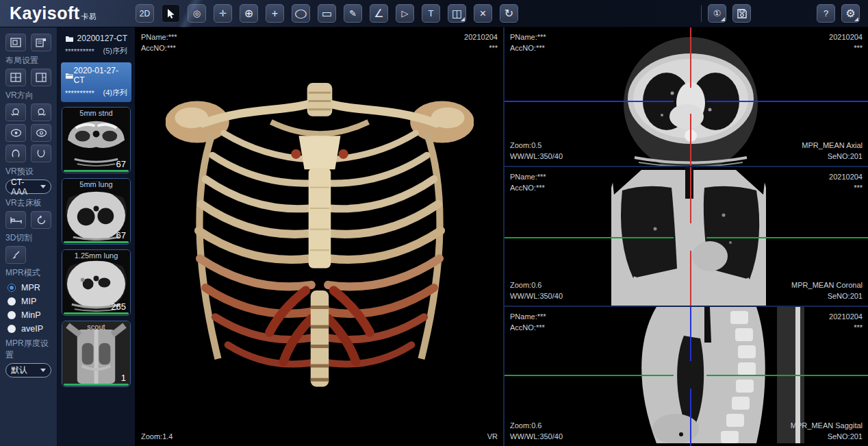  What do you see at coordinates (353, 14) in the screenshot?
I see `measure-line-button: ✎` at bounding box center [353, 14].